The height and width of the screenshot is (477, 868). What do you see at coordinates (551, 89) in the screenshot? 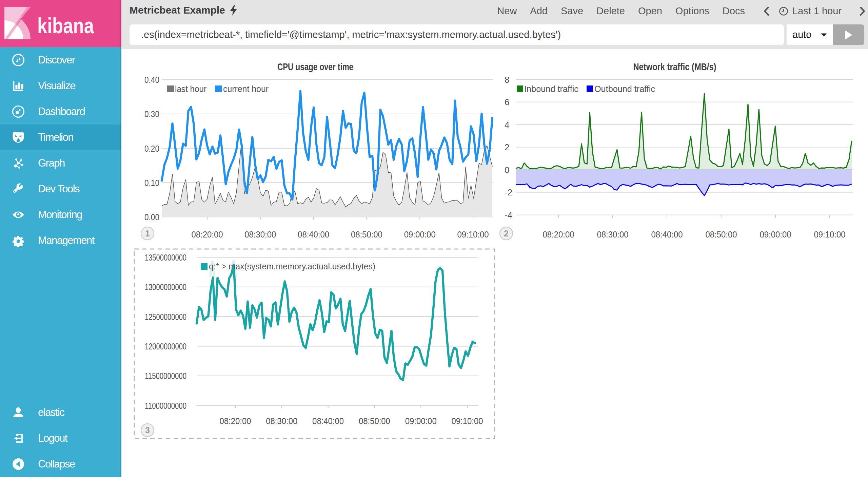
I see `svg-text: Inbound traffic` at bounding box center [551, 89].